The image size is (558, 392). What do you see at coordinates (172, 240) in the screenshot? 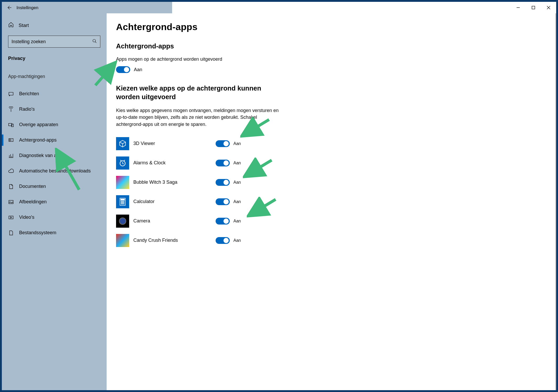
I see `app-name: Candy Crush Friends` at bounding box center [172, 240].